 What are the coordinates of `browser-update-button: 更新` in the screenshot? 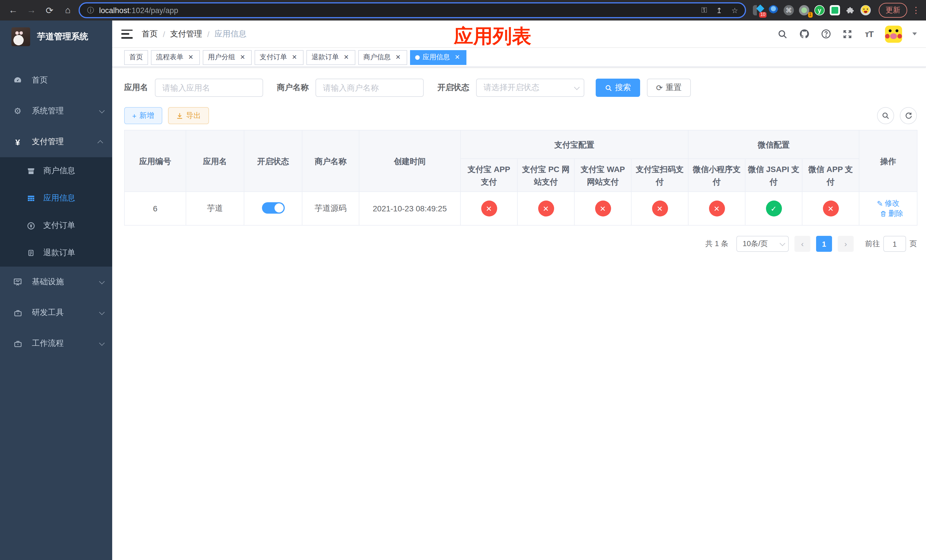 It's located at (893, 11).